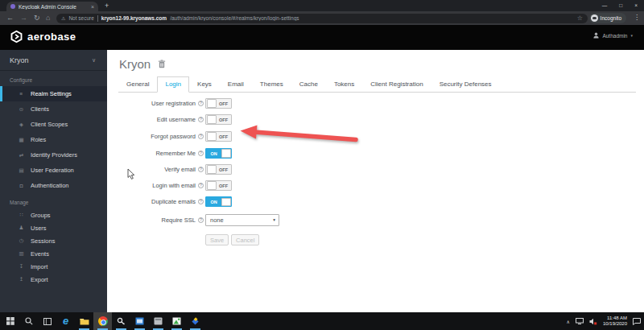 The width and height of the screenshot is (644, 330). I want to click on taskbar-chrome-button, so click(103, 321).